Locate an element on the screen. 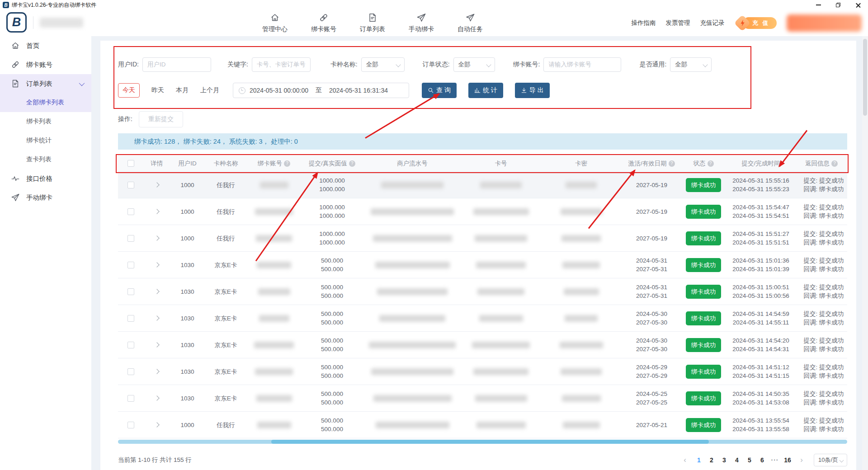  next-page-button: › is located at coordinates (802, 460).